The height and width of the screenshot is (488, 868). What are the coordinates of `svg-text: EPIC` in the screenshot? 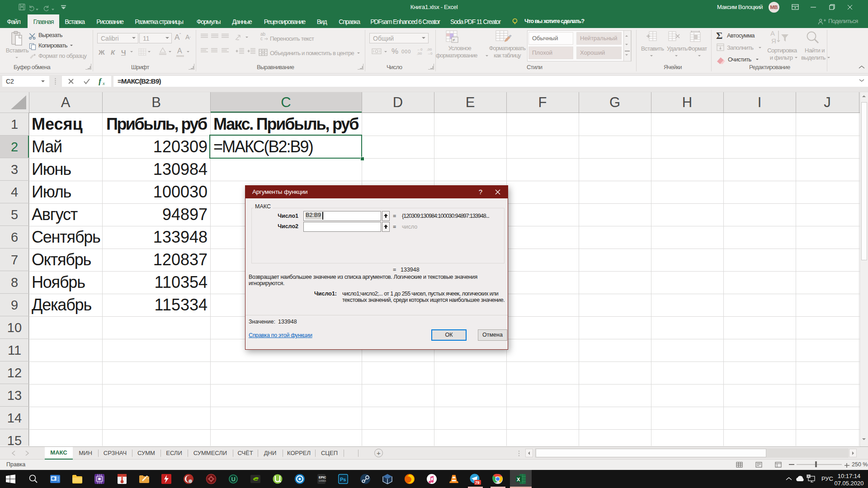 It's located at (322, 477).